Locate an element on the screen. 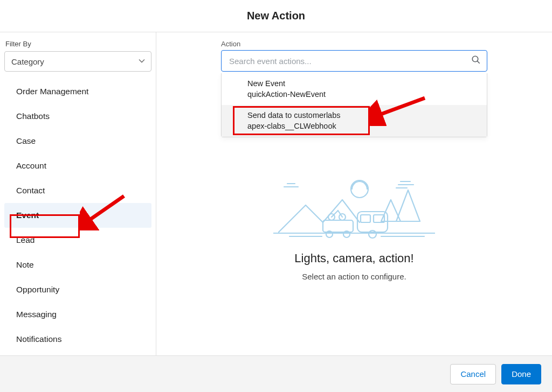 This screenshot has width=552, height=392. filter-by-label: Filter By is located at coordinates (78, 44).